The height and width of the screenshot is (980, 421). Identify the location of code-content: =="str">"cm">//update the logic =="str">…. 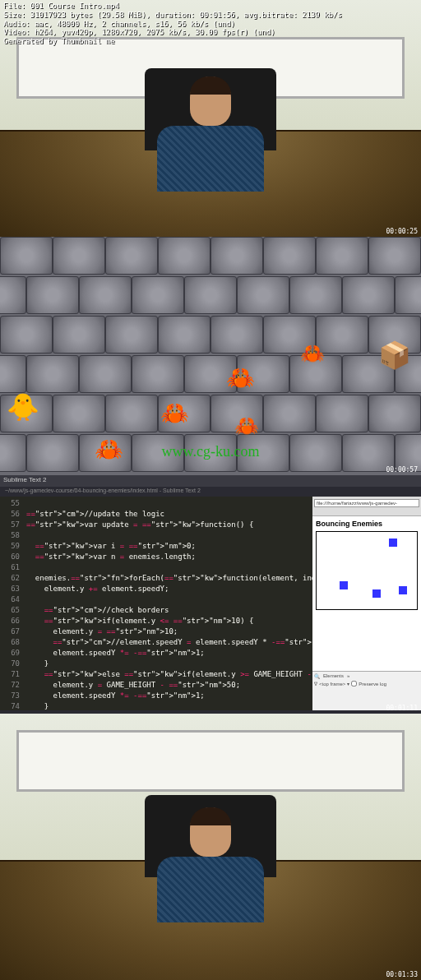
(168, 603).